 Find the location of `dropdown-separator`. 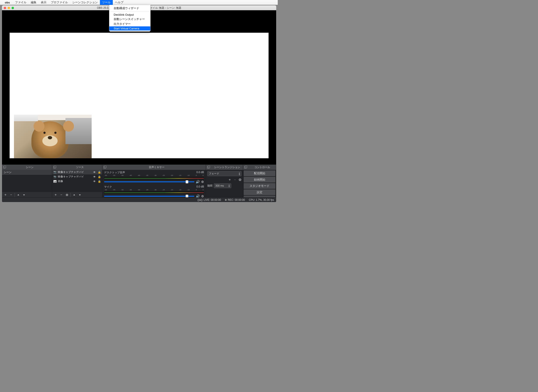

dropdown-separator is located at coordinates (130, 12).